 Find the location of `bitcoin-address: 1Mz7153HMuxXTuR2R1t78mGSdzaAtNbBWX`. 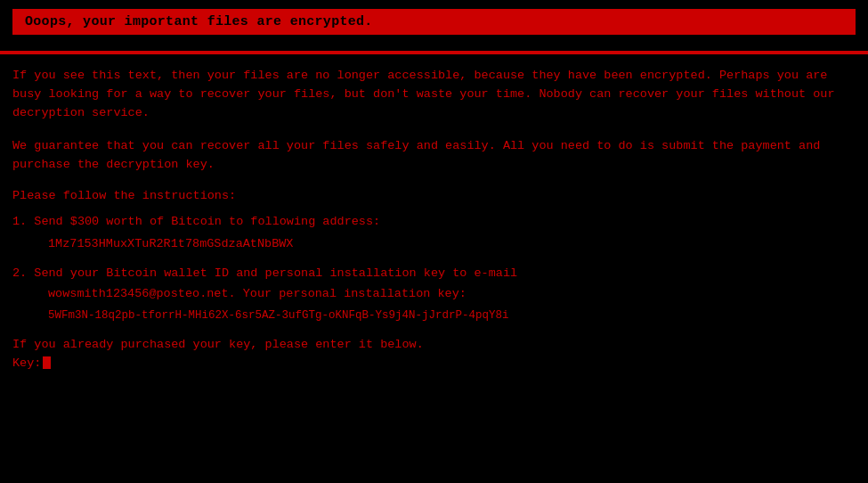

bitcoin-address: 1Mz7153HMuxXTuR2R1t78mGSdzaAtNbBWX is located at coordinates (452, 244).